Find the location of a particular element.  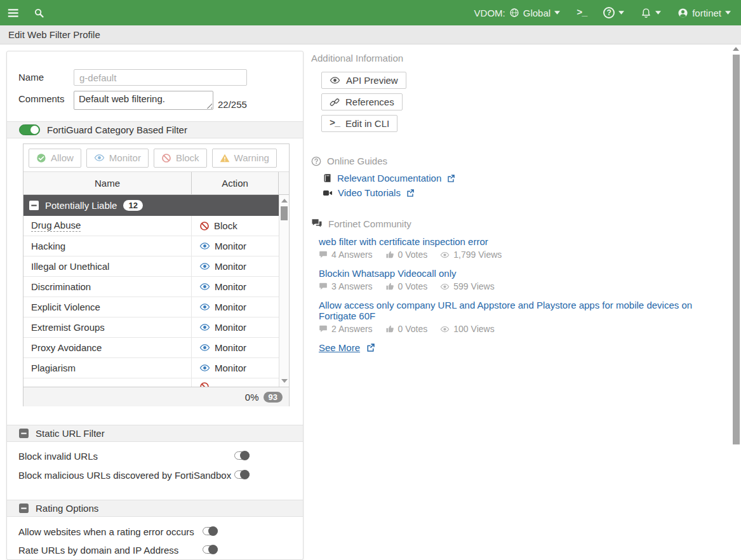

chain-link-icon is located at coordinates (335, 102).